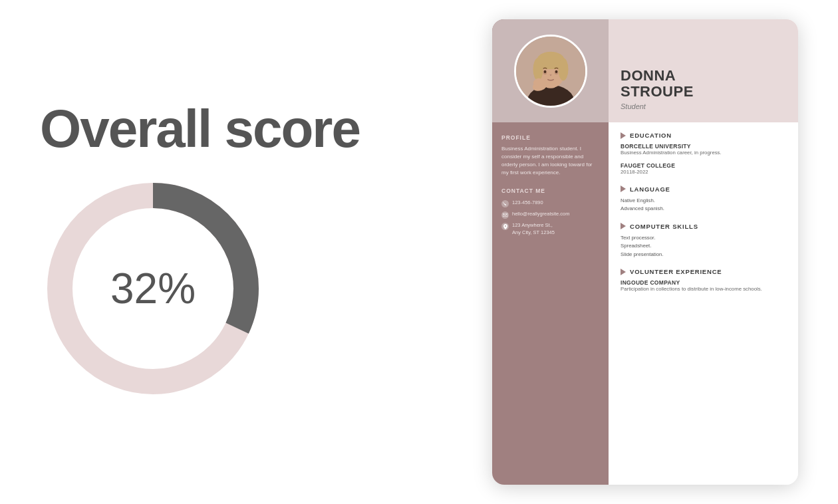 The height and width of the screenshot is (504, 838). I want to click on edu-school-1: BORCELLE UNIVERSITY, so click(704, 146).